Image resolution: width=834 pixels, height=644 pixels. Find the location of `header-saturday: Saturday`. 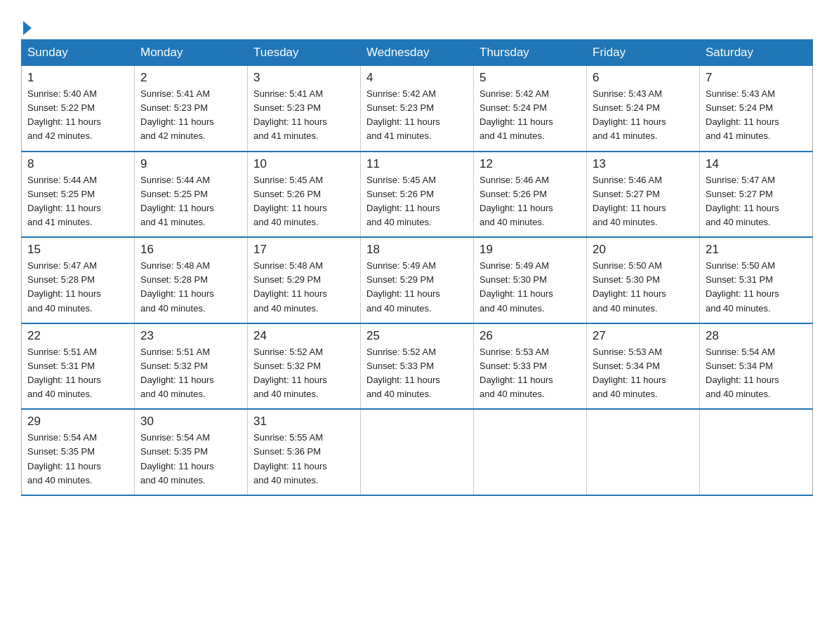

header-saturday: Saturday is located at coordinates (757, 53).